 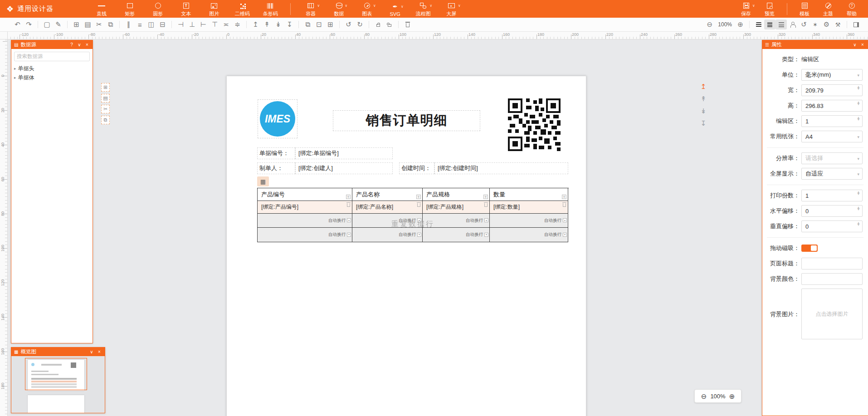 I want to click on creator-binding: [绑定:创建人], so click(x=344, y=168).